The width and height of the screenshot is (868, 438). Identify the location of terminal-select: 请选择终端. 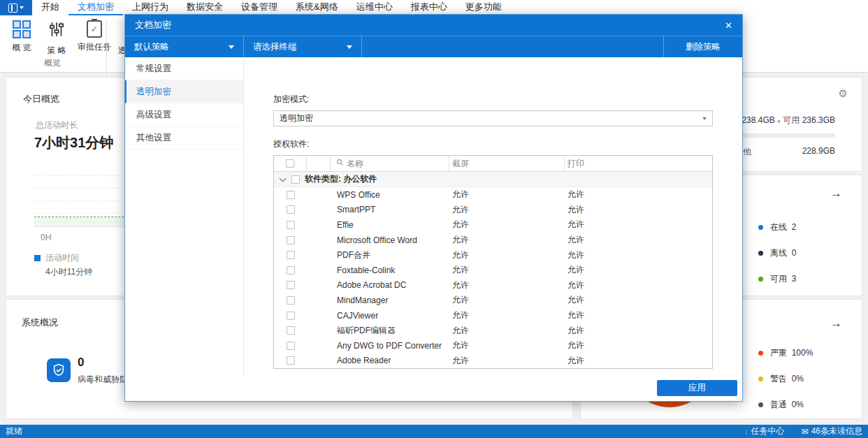
(303, 47).